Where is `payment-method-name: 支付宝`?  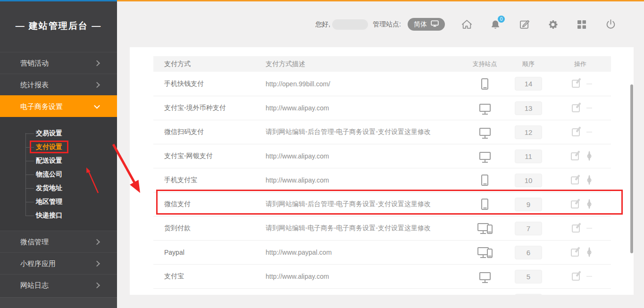 payment-method-name: 支付宝 is located at coordinates (209, 276).